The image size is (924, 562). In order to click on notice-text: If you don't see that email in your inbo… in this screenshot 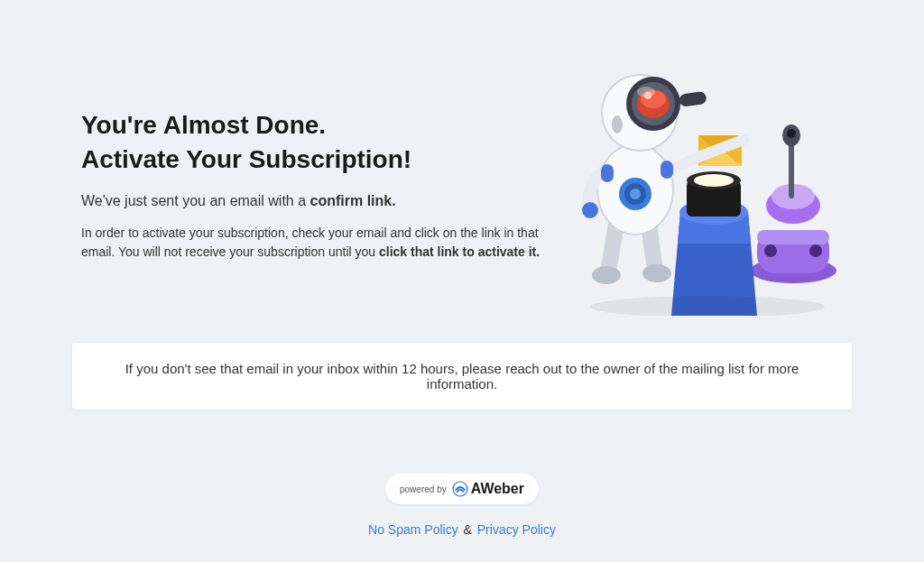, I will do `click(462, 376)`.